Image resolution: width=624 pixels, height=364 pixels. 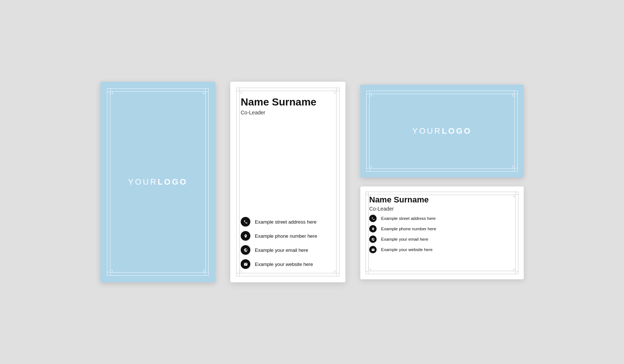 What do you see at coordinates (158, 182) in the screenshot?
I see `card-vertical-blue: YOURLOGO` at bounding box center [158, 182].